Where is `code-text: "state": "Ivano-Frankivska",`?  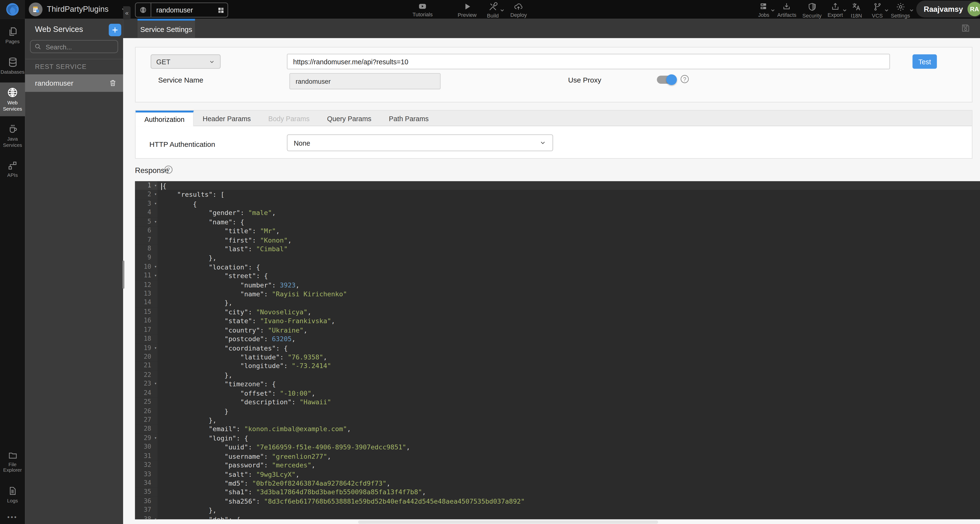
code-text: "state": "Ivano-Frankivska", is located at coordinates (247, 321).